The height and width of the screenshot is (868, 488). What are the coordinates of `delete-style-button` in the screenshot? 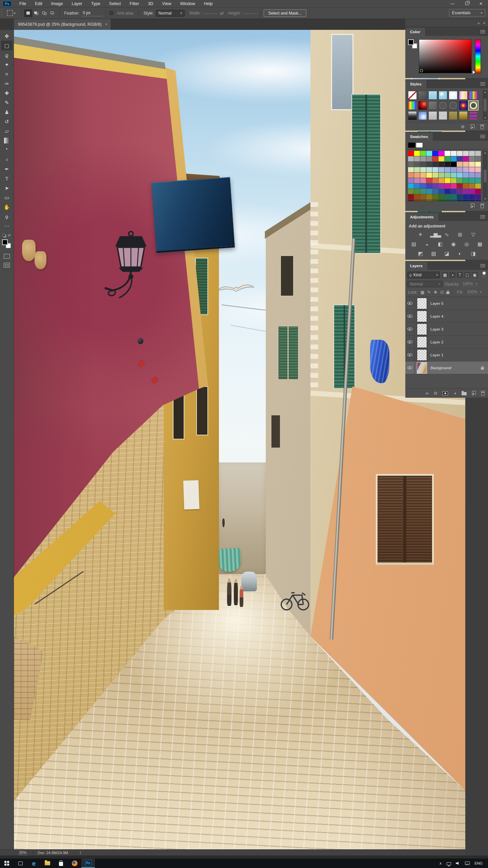 It's located at (482, 127).